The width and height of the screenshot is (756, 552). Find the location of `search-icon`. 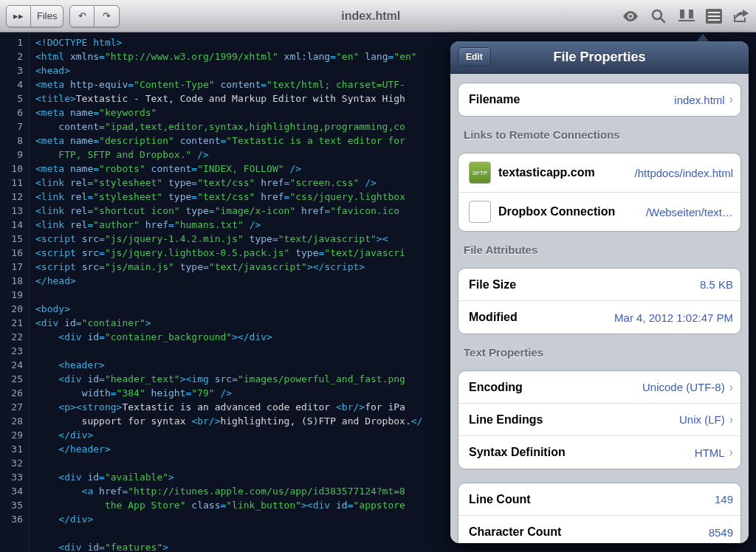

search-icon is located at coordinates (659, 16).